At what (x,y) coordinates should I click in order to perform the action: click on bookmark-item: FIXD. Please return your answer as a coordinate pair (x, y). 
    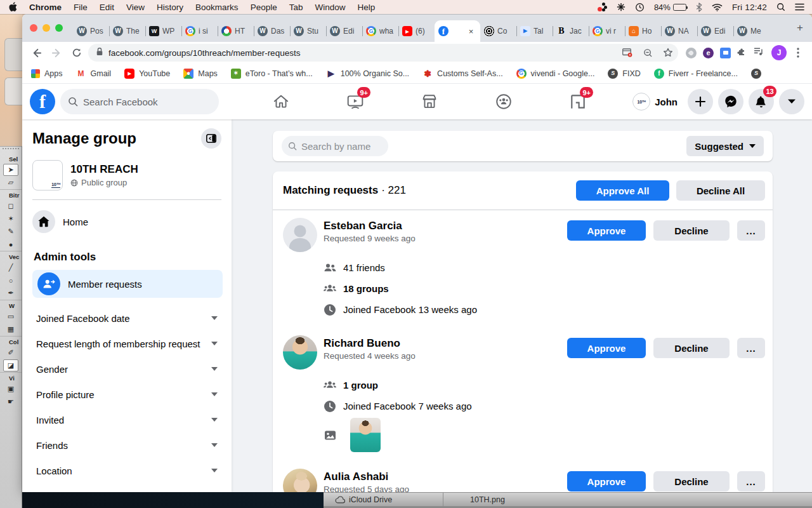
    Looking at the image, I should click on (624, 74).